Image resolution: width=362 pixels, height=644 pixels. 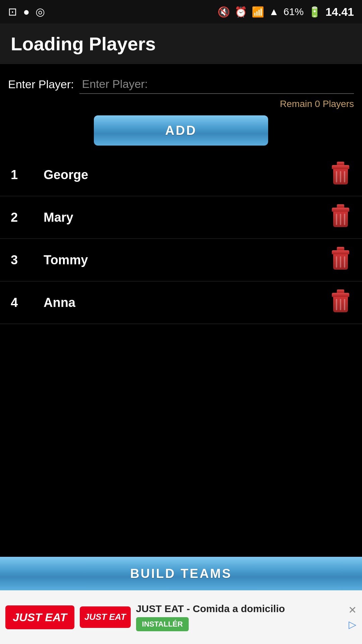 What do you see at coordinates (224, 12) in the screenshot?
I see `mute-icon: 🔇` at bounding box center [224, 12].